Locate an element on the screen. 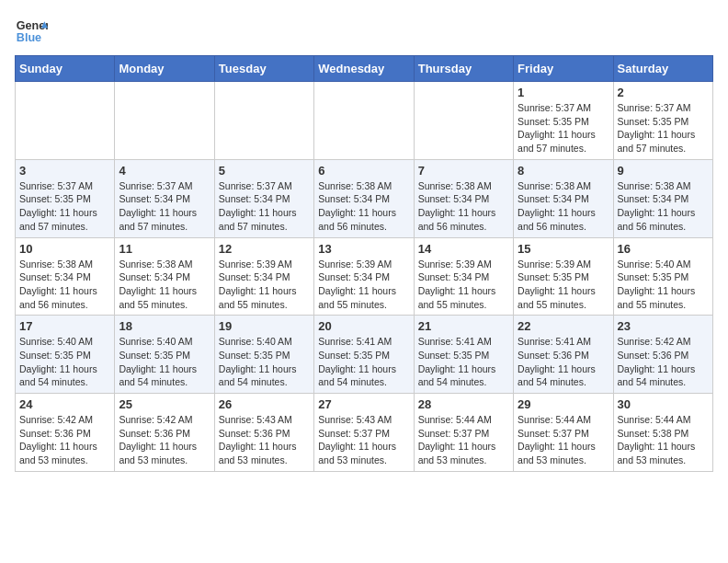 Image resolution: width=728 pixels, height=563 pixels. day-number: 6 is located at coordinates (364, 171).